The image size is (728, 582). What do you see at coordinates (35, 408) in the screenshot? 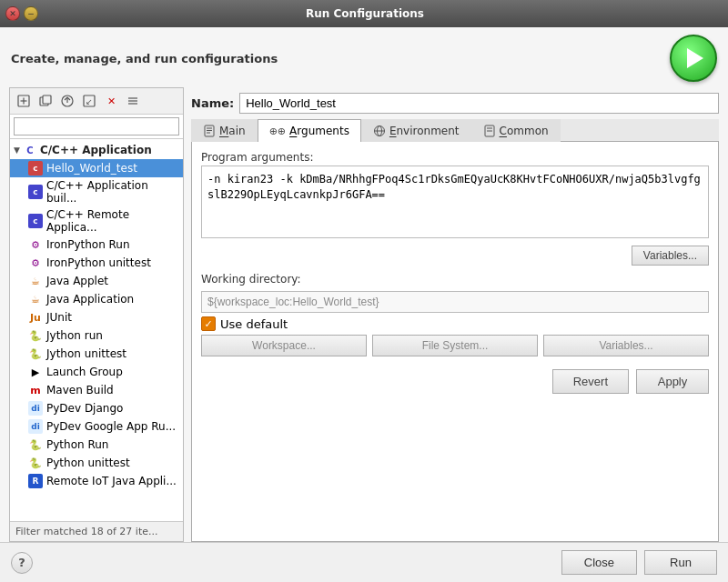
I see `pydev-django-icon: di` at bounding box center [35, 408].